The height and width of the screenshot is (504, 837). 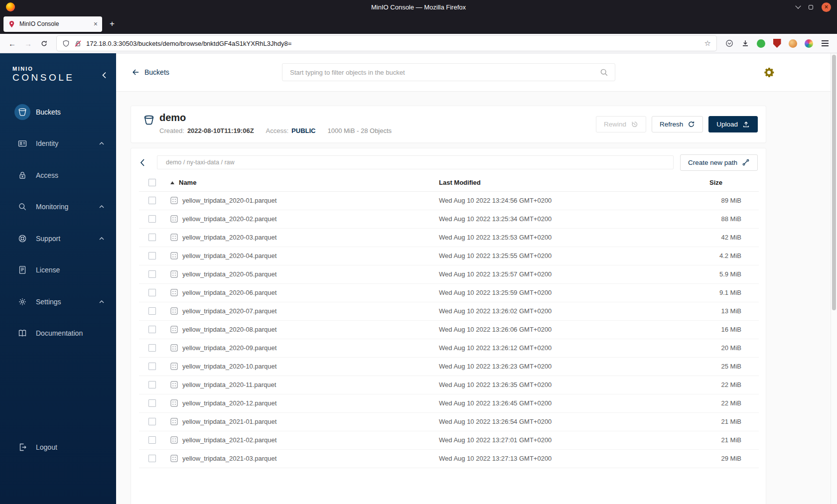 What do you see at coordinates (761, 44) in the screenshot?
I see `extension-green-button` at bounding box center [761, 44].